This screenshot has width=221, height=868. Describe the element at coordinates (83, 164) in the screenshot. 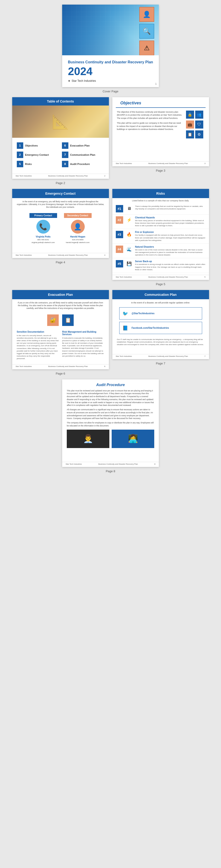

I see `toc-item-8: 8 Audit Procedure` at that location.